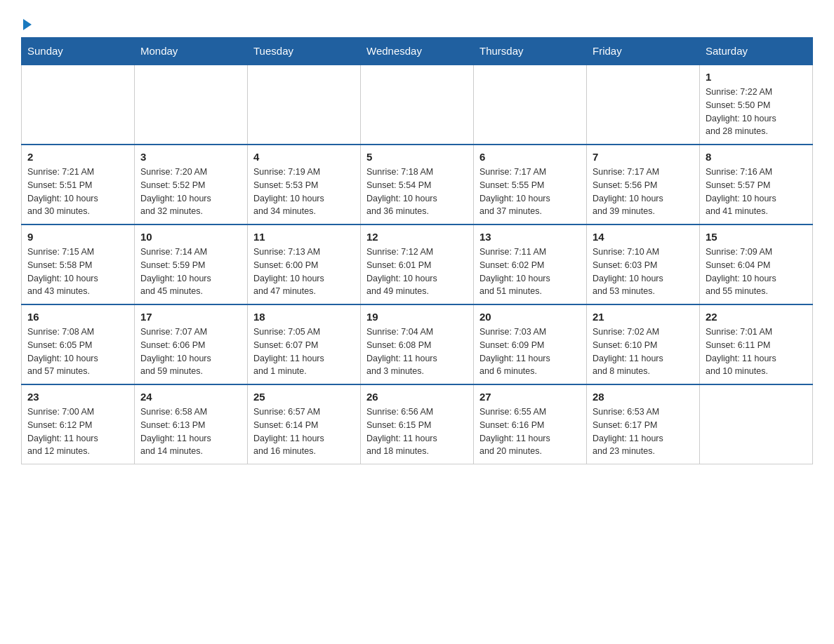  What do you see at coordinates (417, 424) in the screenshot?
I see `calendar-cell: 26Sunrise: 6:56 AM Sunset: 6:15 PM Dayli…` at bounding box center [417, 424].